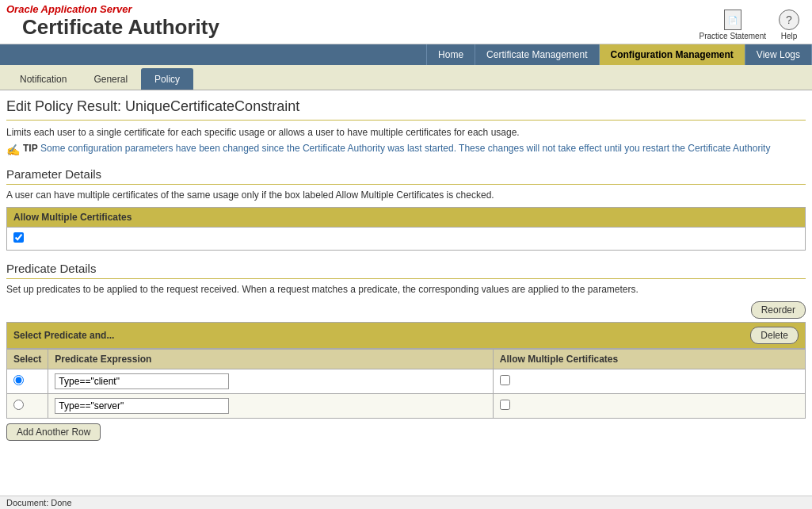 This screenshot has width=812, height=509. What do you see at coordinates (112, 10) in the screenshot?
I see `oracle-title: Oracle Application Server` at bounding box center [112, 10].